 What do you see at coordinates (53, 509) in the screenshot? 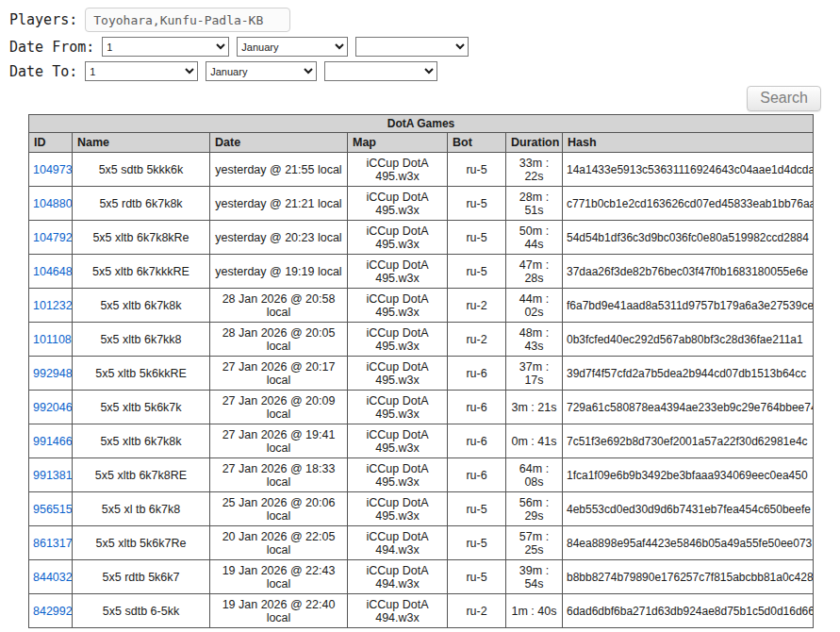
I see `game-id-link: 956515` at bounding box center [53, 509].